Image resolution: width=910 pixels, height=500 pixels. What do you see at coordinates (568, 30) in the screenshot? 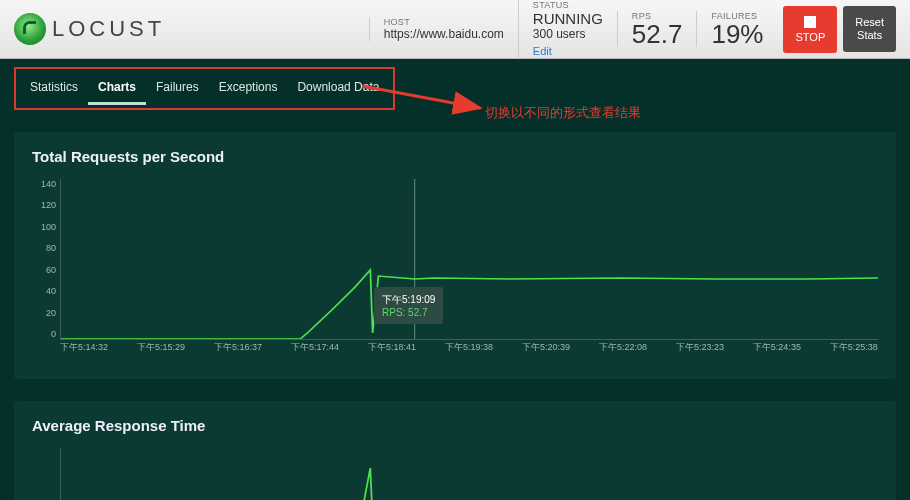
I see `status-stat: STATUS RUNNING 300 users Edit` at bounding box center [568, 30].